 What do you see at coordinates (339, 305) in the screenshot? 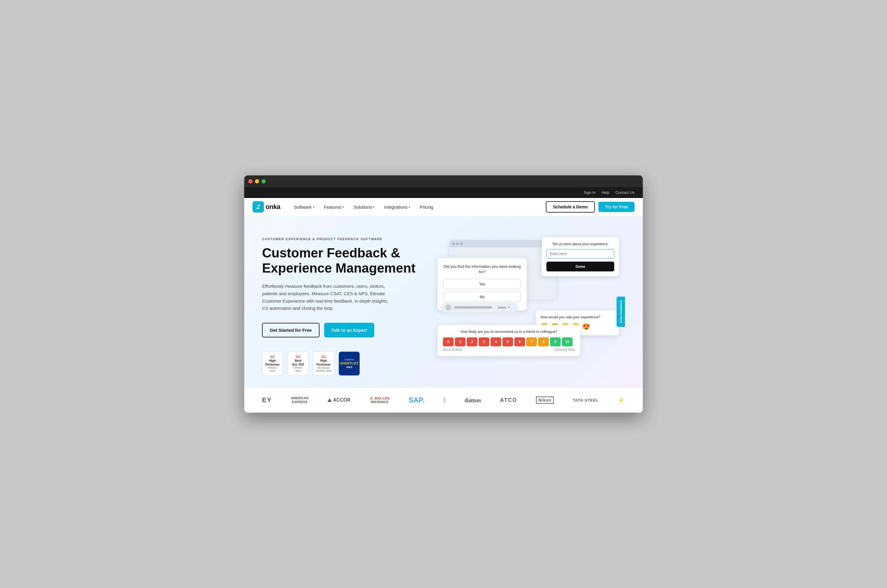
I see `hero-content: CUSTOMER EXPERIENCE & PRODUCT FEEDBACK S…` at bounding box center [339, 305].